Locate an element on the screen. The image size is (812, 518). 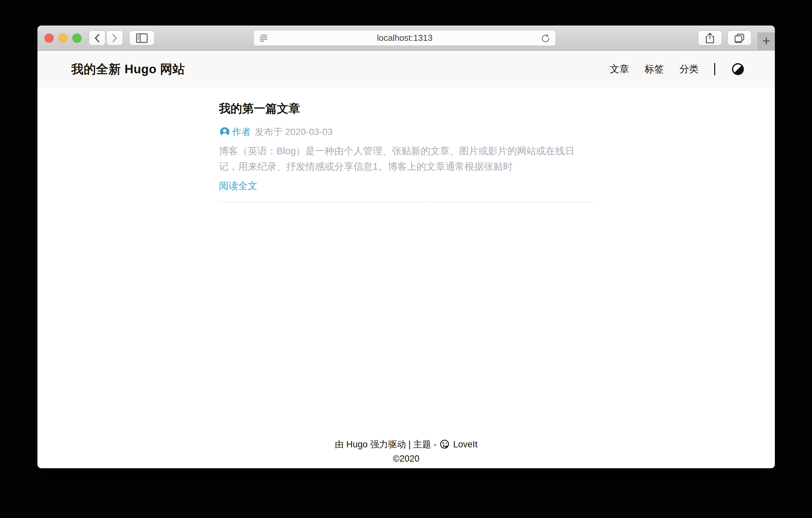
tabs-icon is located at coordinates (739, 38).